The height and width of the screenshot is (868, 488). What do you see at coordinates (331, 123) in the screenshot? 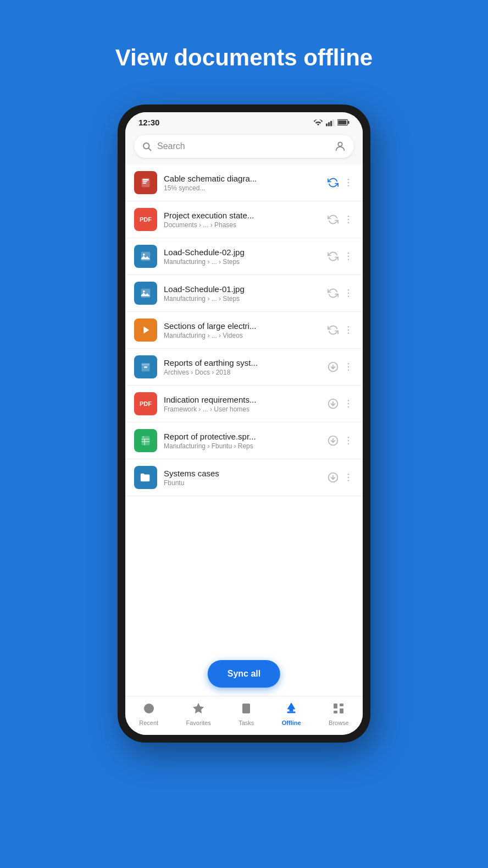
I see `status-icons` at bounding box center [331, 123].